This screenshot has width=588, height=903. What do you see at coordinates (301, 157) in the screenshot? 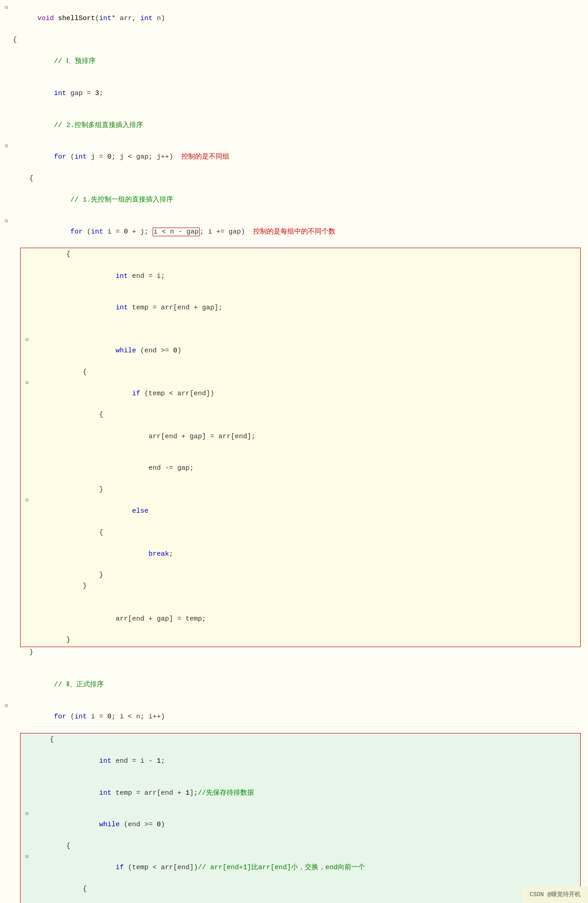
I see `code-line: for (int j = 0; j < gap; j++) 控制的是不同组` at bounding box center [301, 157].